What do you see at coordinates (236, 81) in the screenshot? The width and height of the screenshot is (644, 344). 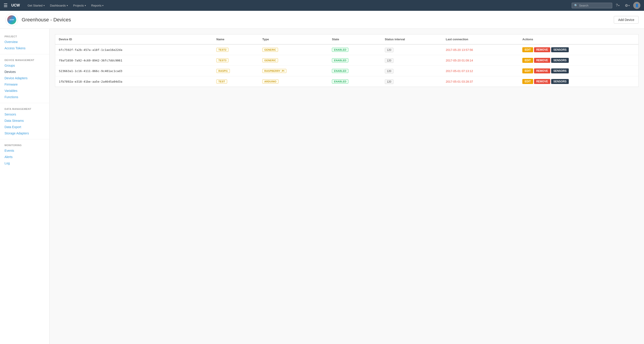 I see `cell-name: TEST` at bounding box center [236, 81].